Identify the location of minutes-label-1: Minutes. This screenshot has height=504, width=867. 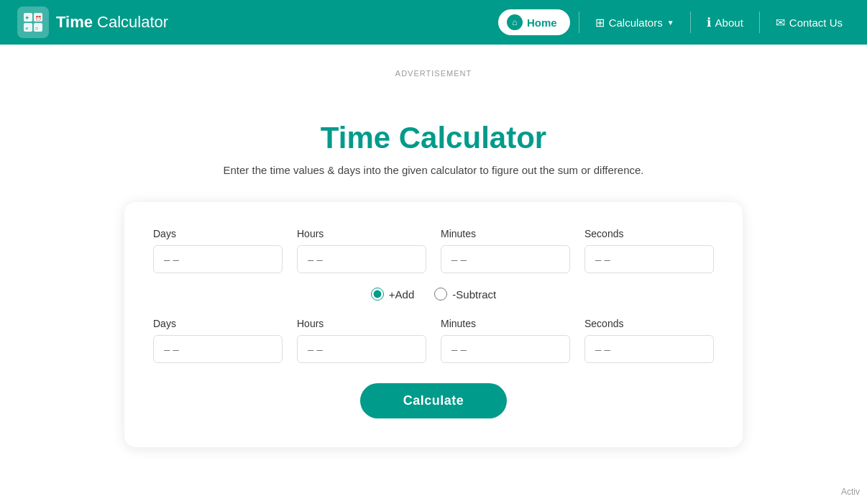
(505, 234).